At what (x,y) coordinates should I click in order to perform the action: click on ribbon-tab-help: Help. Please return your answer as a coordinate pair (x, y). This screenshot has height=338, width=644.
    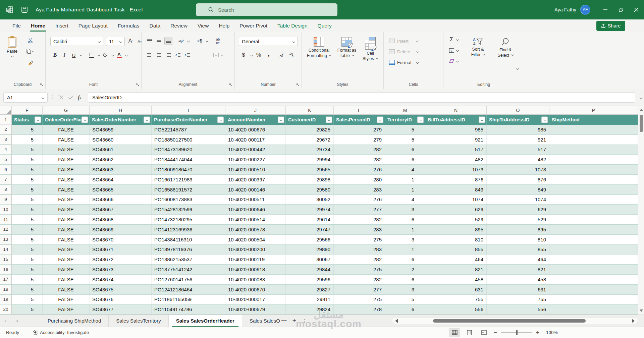
    Looking at the image, I should click on (224, 26).